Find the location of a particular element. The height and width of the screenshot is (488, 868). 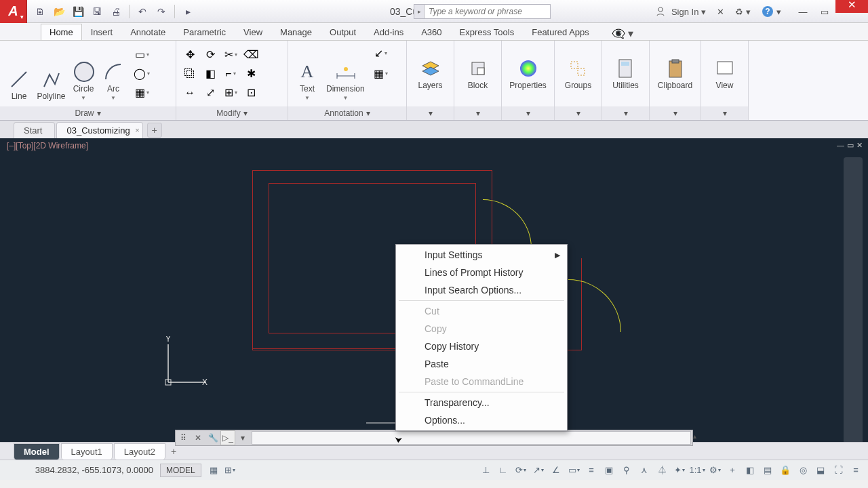

cmdline-close-icon: ✕ is located at coordinates (198, 438).